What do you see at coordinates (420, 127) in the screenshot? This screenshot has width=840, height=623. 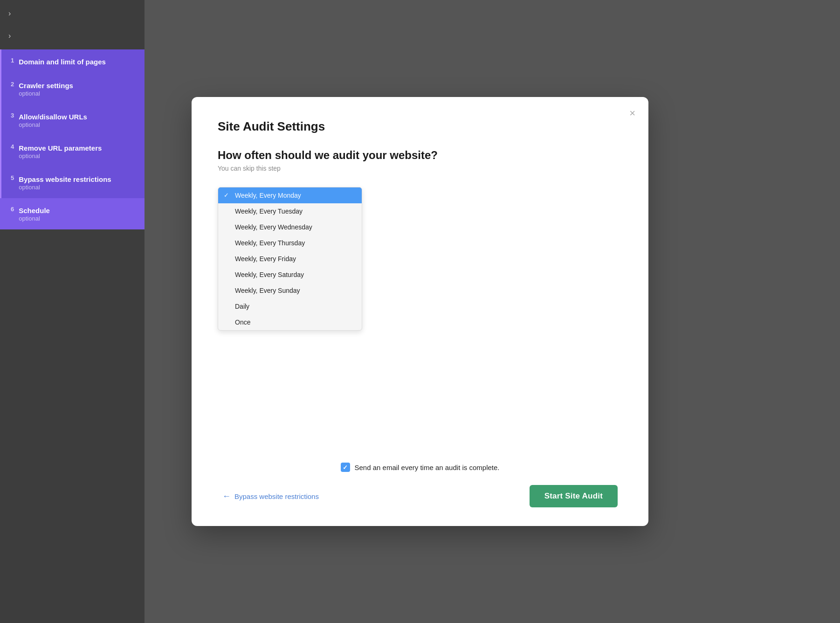 I see `modal-title: Site Audit Settings` at bounding box center [420, 127].